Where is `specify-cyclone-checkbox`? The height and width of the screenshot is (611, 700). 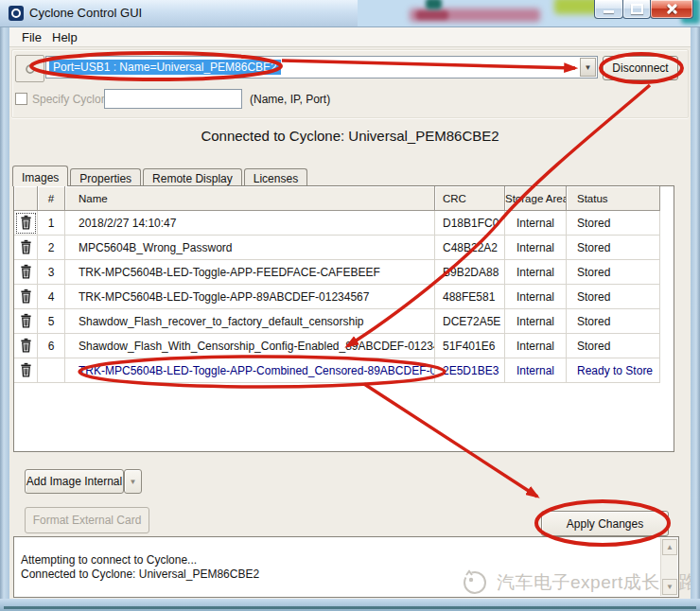 specify-cyclone-checkbox is located at coordinates (21, 98).